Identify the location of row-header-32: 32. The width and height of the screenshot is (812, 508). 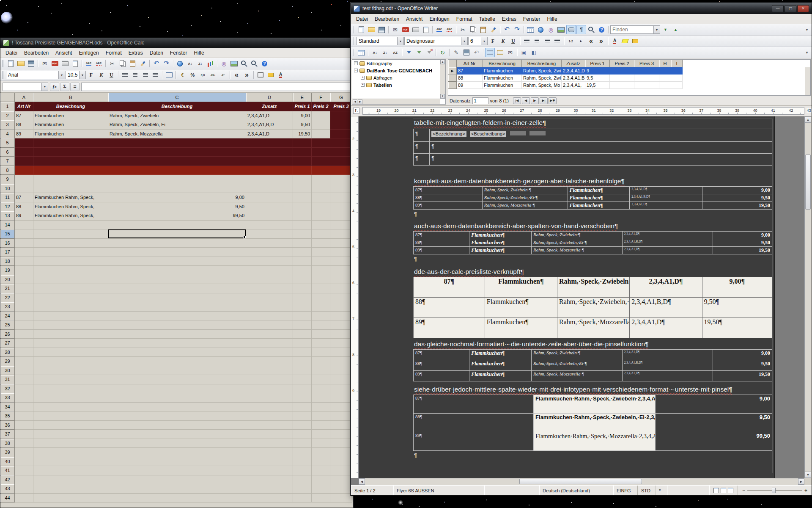
(8, 389).